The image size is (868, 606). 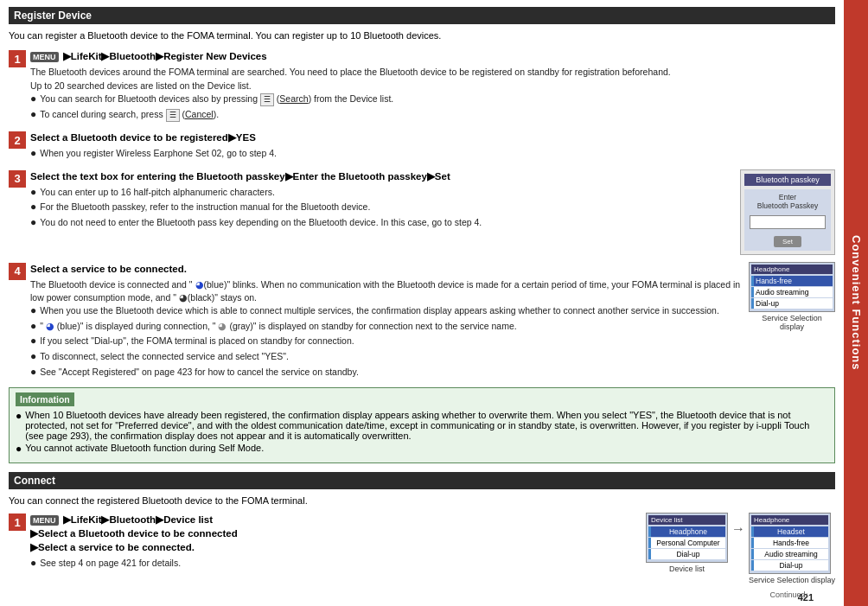 What do you see at coordinates (792, 281) in the screenshot?
I see `service-item-handsfree: Hands-free` at bounding box center [792, 281].